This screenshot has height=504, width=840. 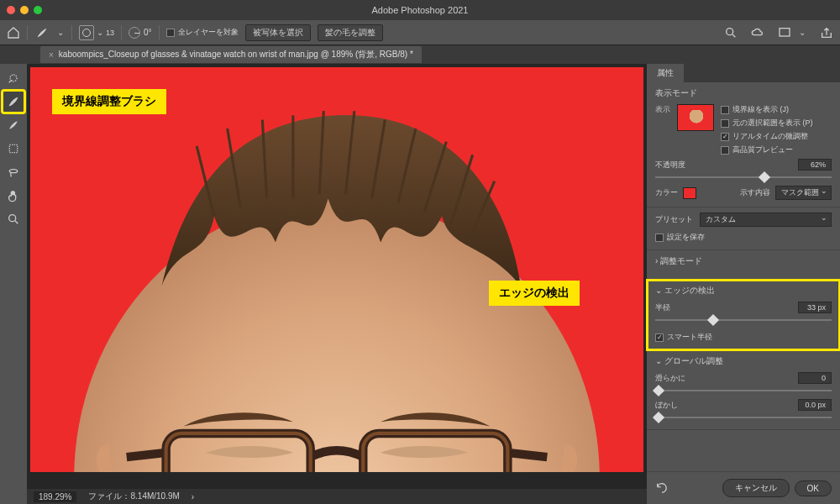 I want to click on hand-tool, so click(x=13, y=196).